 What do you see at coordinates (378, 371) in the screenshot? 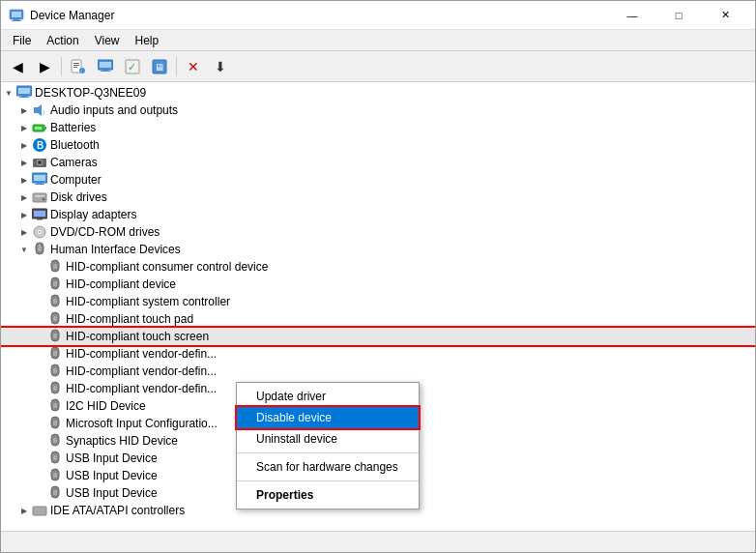
I see `tree-item-hid7: HID-compliant vendor-defin...` at bounding box center [378, 371].